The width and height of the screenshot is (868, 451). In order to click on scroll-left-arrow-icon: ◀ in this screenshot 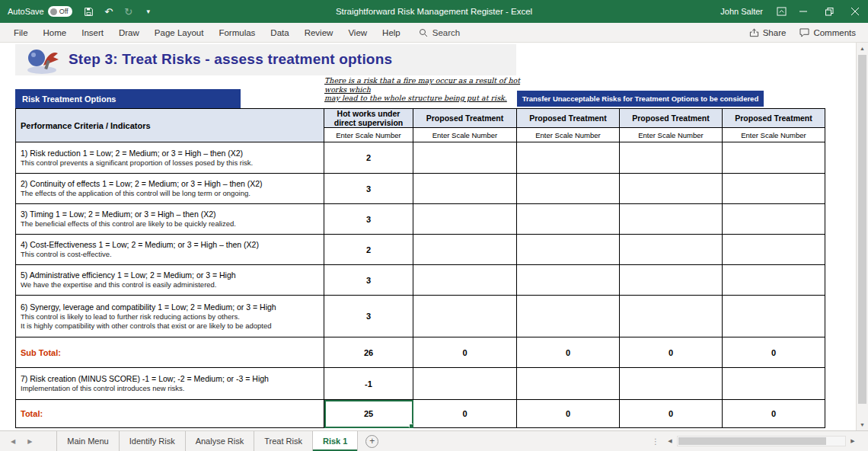, I will do `click(670, 441)`.